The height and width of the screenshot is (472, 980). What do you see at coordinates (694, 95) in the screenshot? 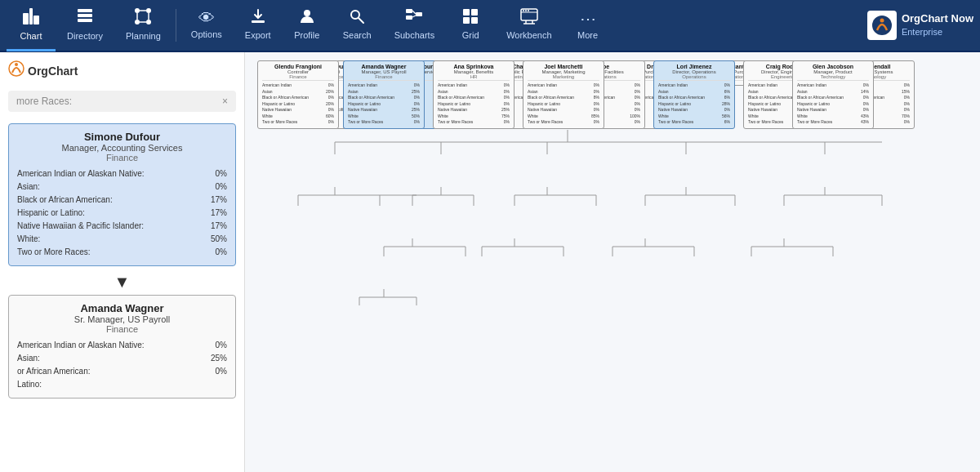
I see `node-lori: Lori Jimenez Director, Operations Operat…` at bounding box center [694, 95].